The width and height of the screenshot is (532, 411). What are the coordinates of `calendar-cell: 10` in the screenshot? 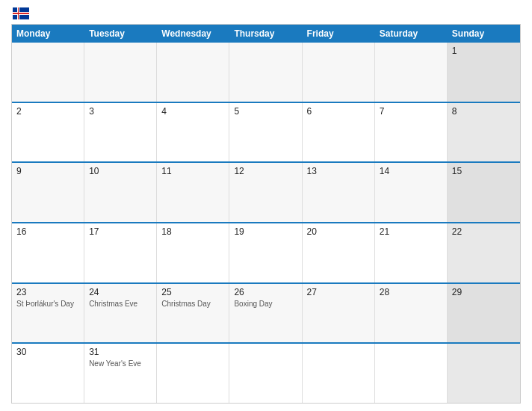 It's located at (121, 193).